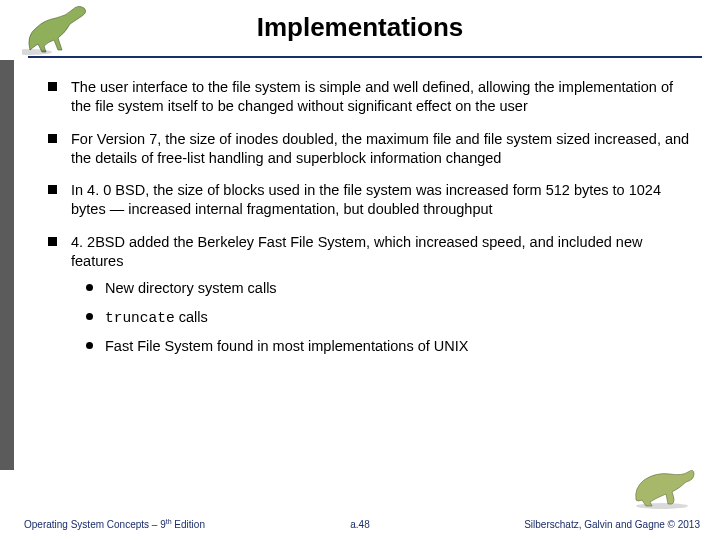 Image resolution: width=720 pixels, height=540 pixels. I want to click on footer-left-post: Edition, so click(188, 524).